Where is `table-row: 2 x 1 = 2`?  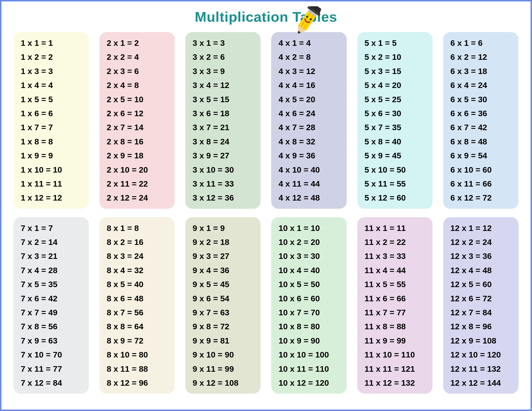
table-row: 2 x 1 = 2 is located at coordinates (139, 43).